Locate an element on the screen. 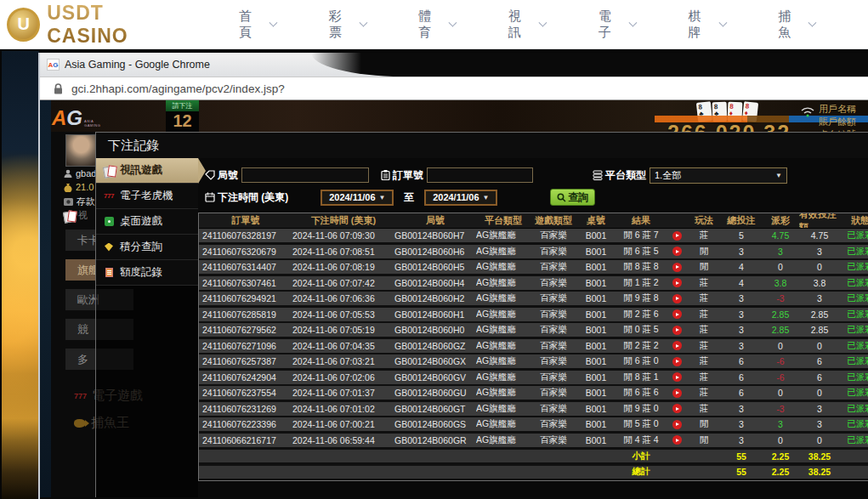 Image resolution: width=868 pixels, height=499 pixels. search-button: 查詢 is located at coordinates (573, 197).